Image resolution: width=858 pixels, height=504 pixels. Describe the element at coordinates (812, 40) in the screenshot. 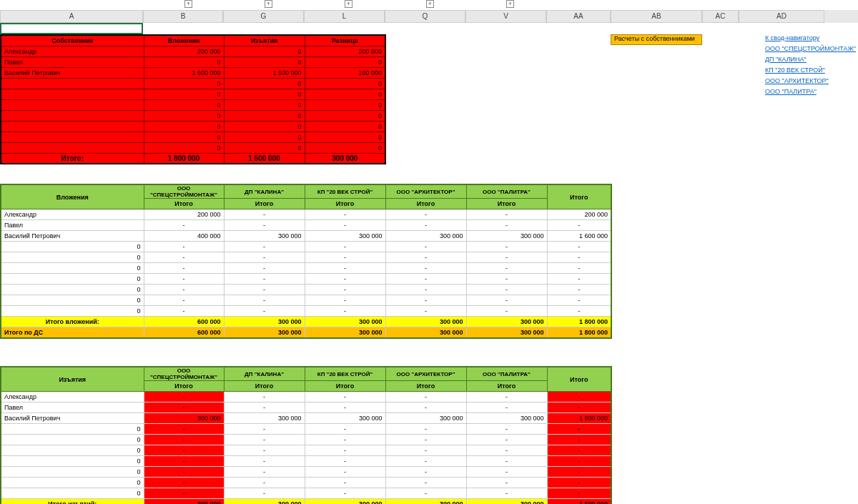

I see `nav-link-0: К свод-навигатору` at that location.